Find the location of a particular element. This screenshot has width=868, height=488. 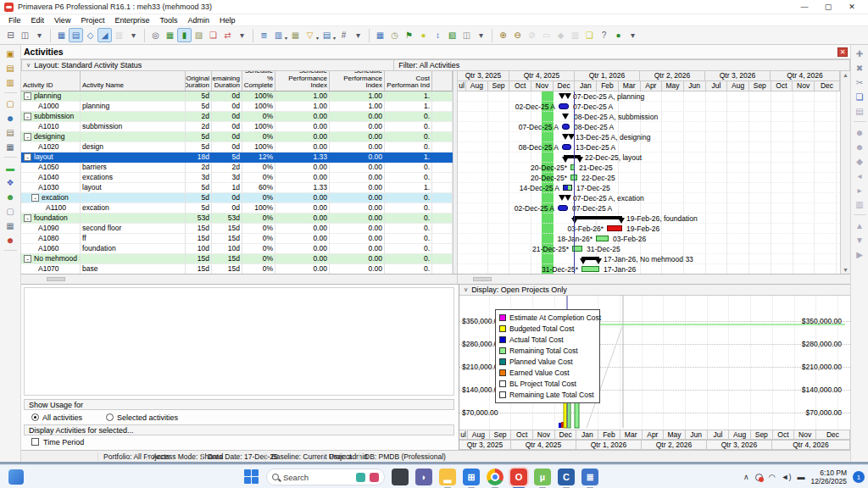

time-period-checkbox is located at coordinates (36, 442).